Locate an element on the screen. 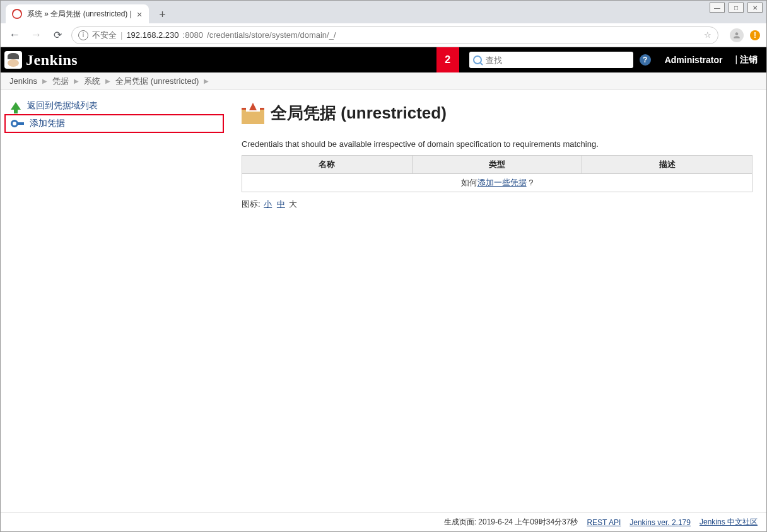  new-tab-button: + is located at coordinates (163, 14).